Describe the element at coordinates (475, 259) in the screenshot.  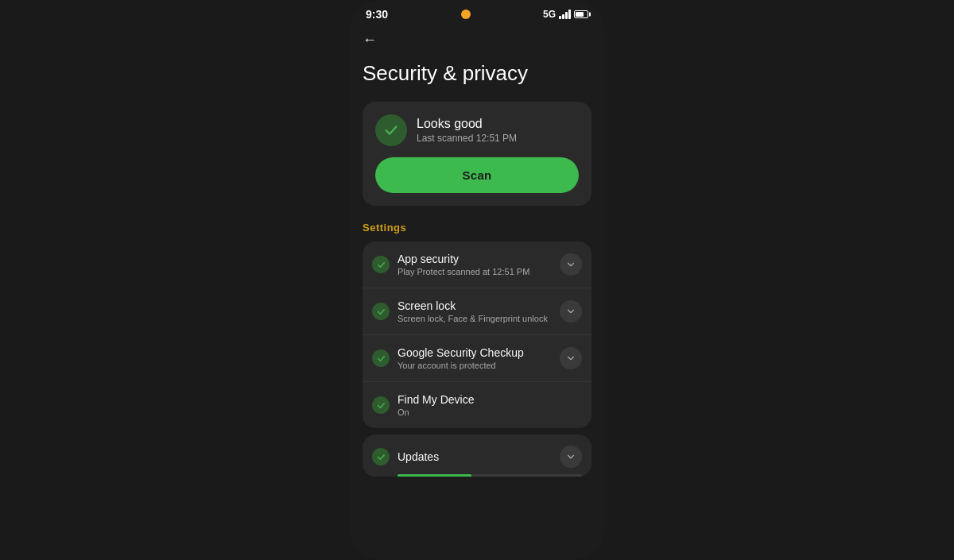
I see `app-security-title: App security` at that location.